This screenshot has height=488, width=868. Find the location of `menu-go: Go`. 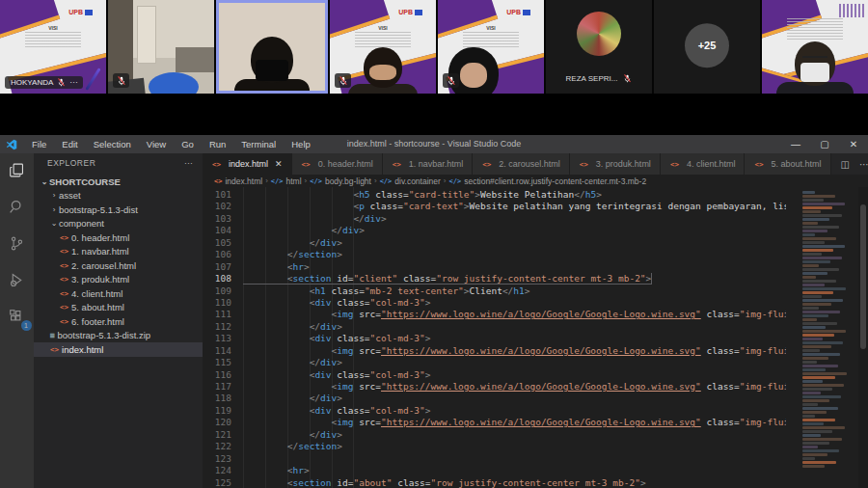

menu-go: Go is located at coordinates (187, 145).